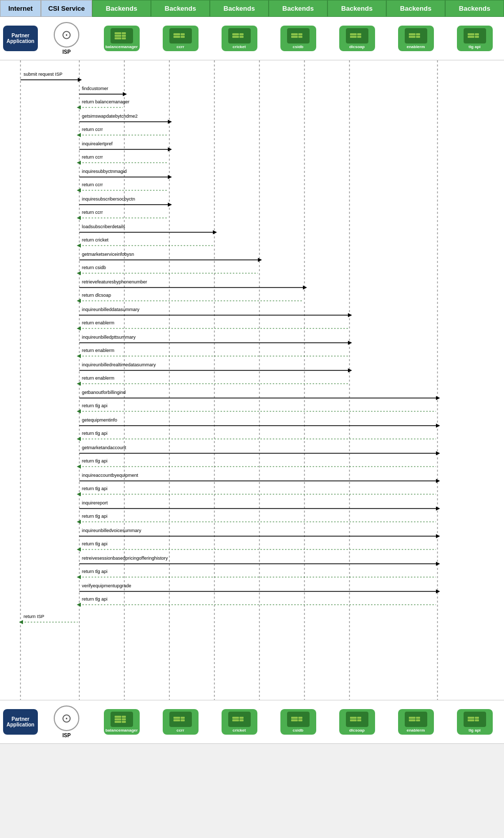  What do you see at coordinates (95, 406) in the screenshot?
I see `msg-label-24: return tlg api` at bounding box center [95, 406].